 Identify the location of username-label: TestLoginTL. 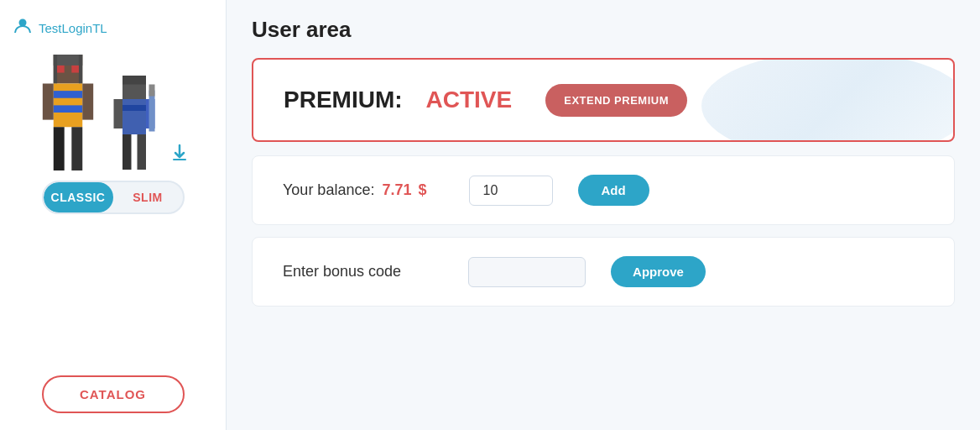
(73, 29).